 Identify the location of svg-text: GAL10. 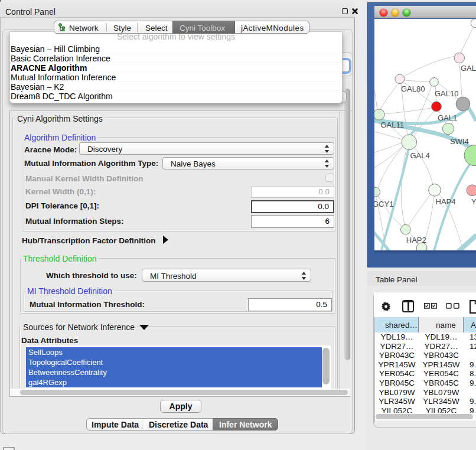
(446, 93).